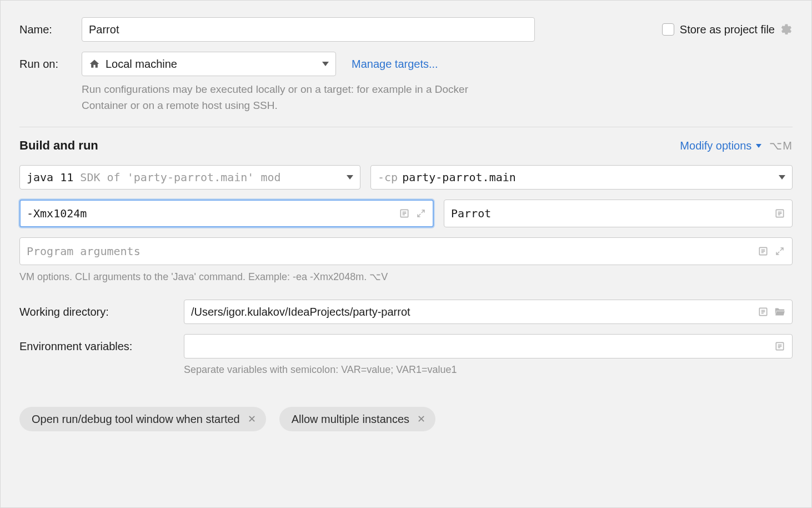 The width and height of the screenshot is (812, 508). I want to click on jre-select: java 11 SDK of 'party-parrot.main' mod, so click(190, 177).